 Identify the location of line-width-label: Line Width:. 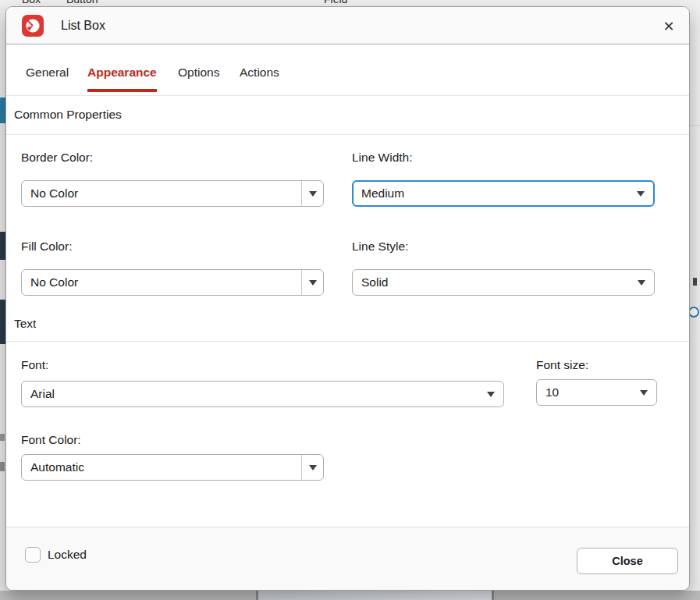
(382, 158).